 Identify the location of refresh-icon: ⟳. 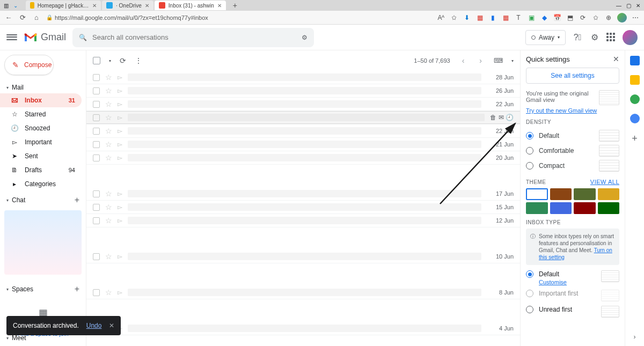
(123, 61).